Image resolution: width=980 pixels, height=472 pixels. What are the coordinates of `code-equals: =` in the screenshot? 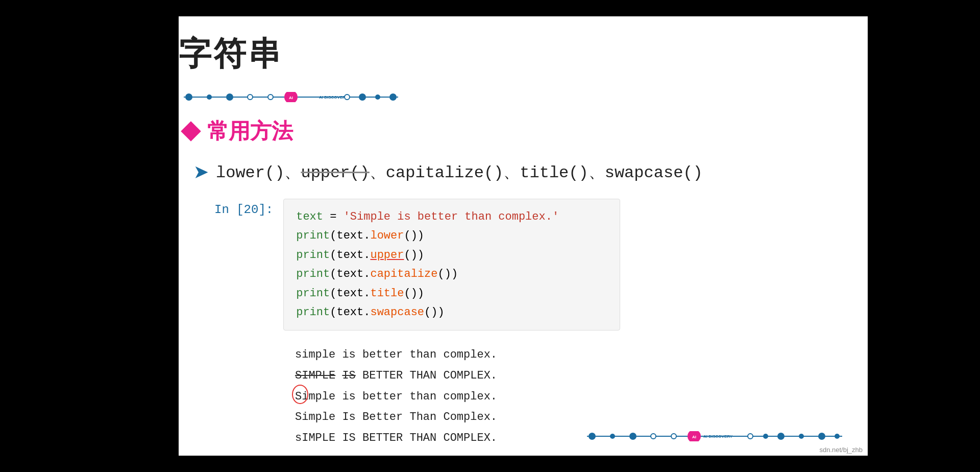 It's located at (336, 217).